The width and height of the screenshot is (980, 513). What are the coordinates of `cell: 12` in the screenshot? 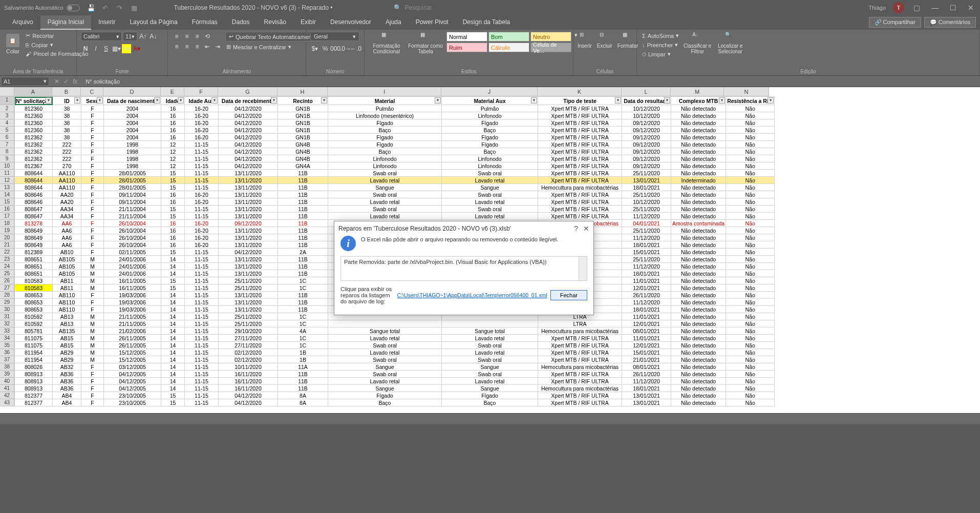 It's located at (173, 166).